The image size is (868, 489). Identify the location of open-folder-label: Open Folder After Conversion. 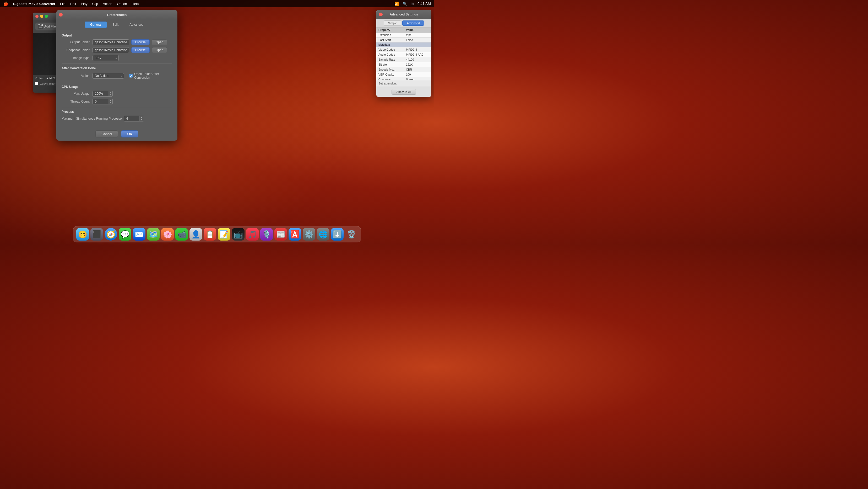
(153, 76).